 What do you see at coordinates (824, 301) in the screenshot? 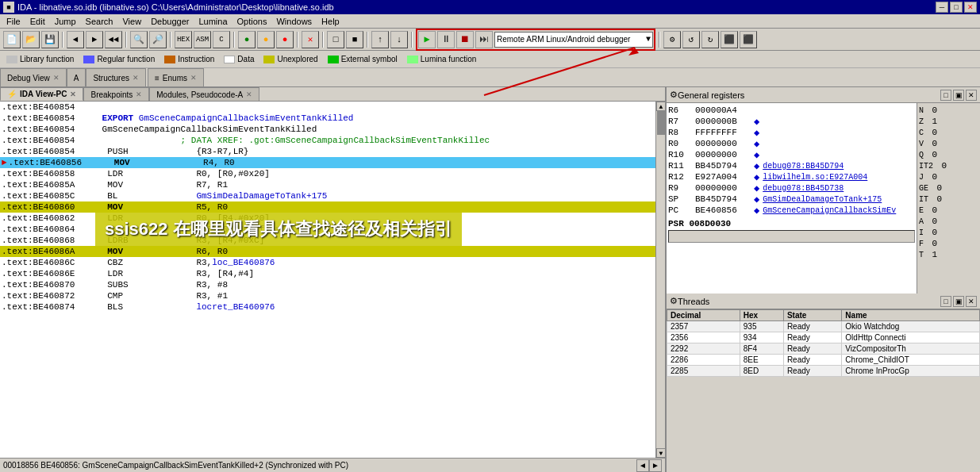
I see `threads-header: ⚙ Threads □ ▣ ✕` at bounding box center [824, 301].